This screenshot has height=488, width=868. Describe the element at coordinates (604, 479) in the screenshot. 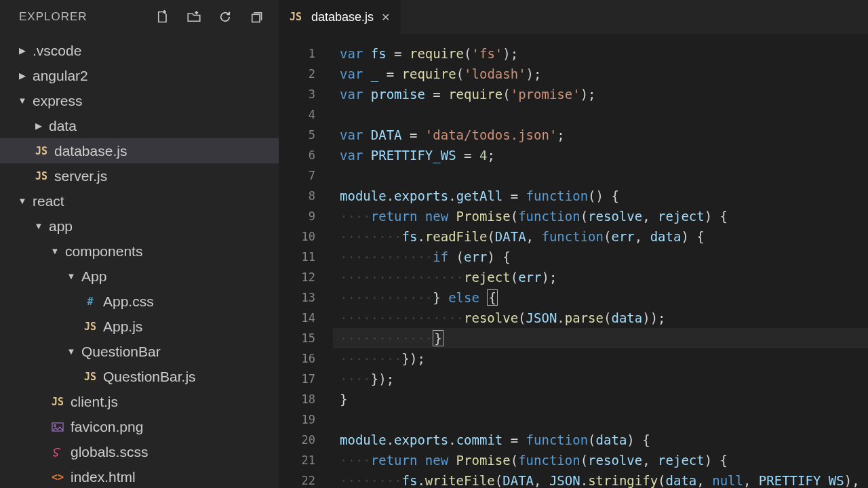

I see `code-line: ········fs.writeFile(DATA, JSON.stringif…` at that location.